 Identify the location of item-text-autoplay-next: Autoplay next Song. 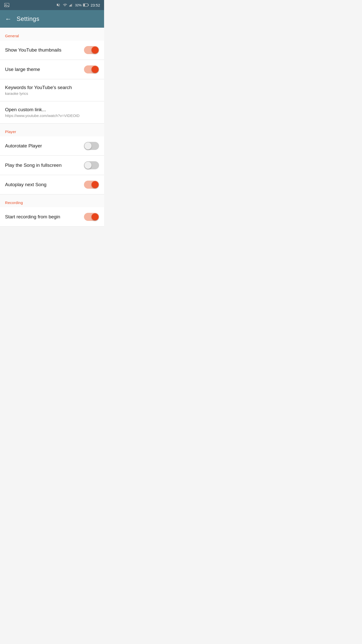
(44, 185).